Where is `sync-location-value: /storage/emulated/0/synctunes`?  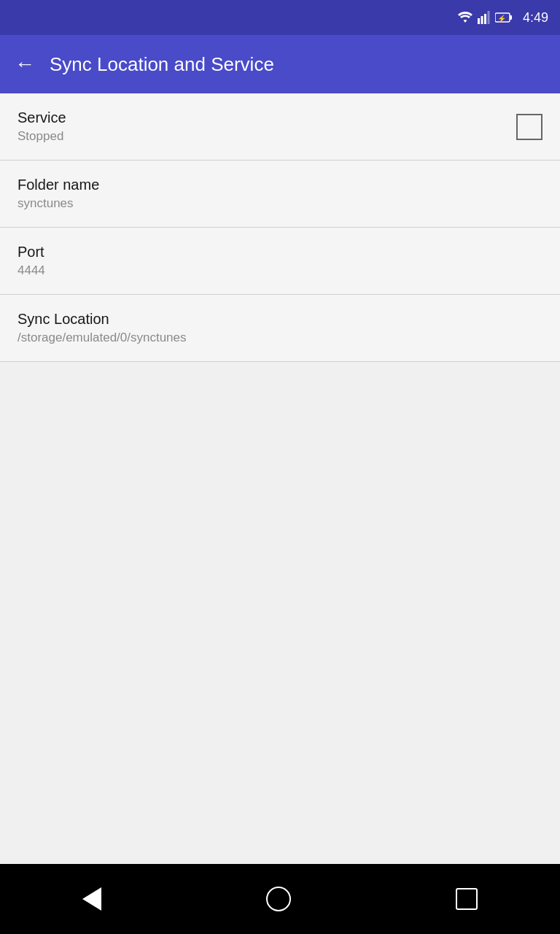
sync-location-value: /storage/emulated/0/synctunes is located at coordinates (102, 338).